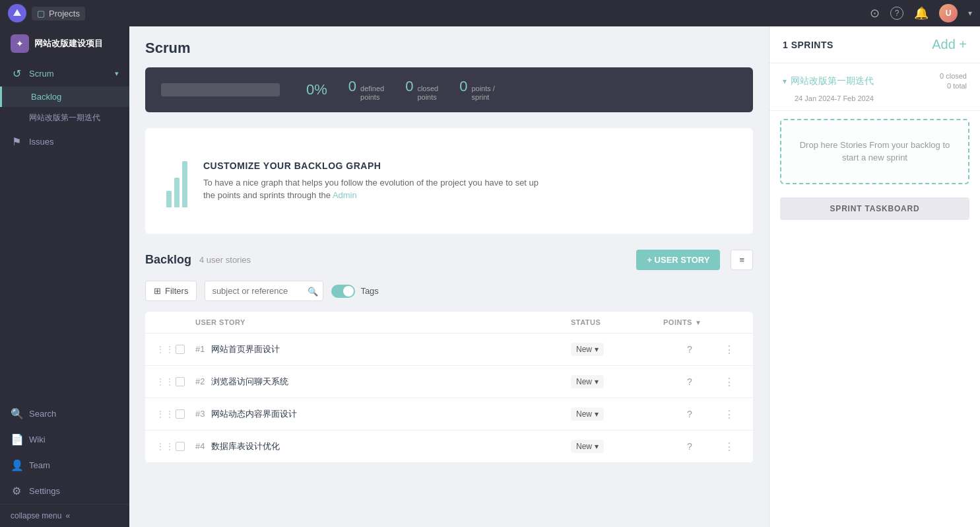 The height and width of the screenshot is (527, 980). I want to click on help-icon: ?, so click(897, 13).